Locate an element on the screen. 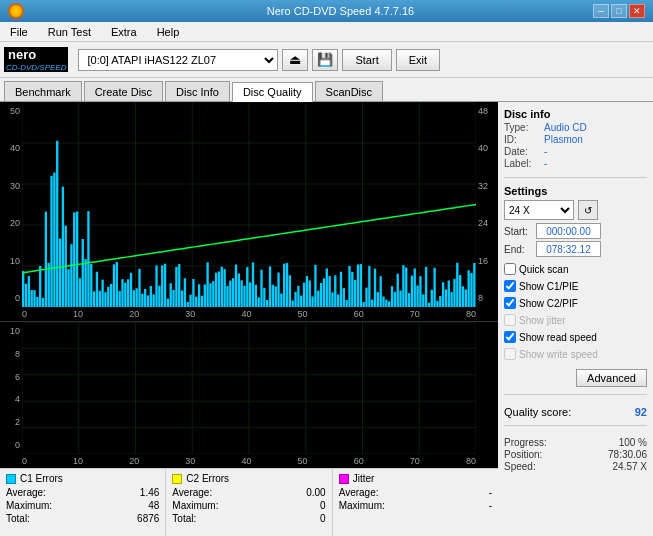 This screenshot has height=536, width=653. disc-info-section: Disc info Type: Audio CD ID: Plasmon Dat… is located at coordinates (576, 139).